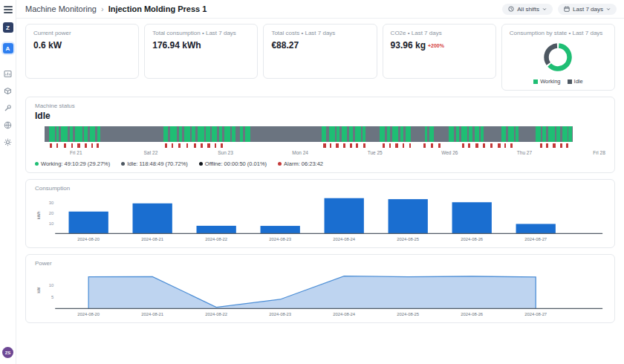 This screenshot has height=364, width=624. What do you see at coordinates (511, 9) in the screenshot?
I see `clock-icon` at bounding box center [511, 9].